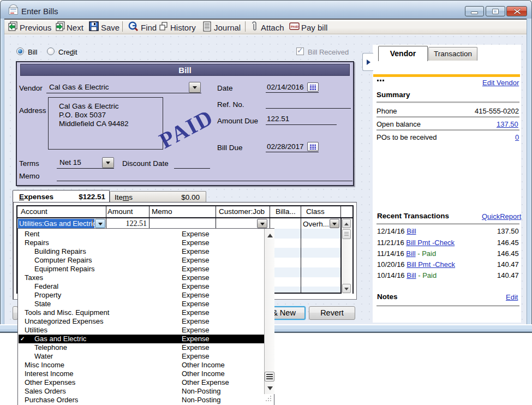 The image size is (532, 405). I want to click on svg-text: PAID, so click(295, 27).